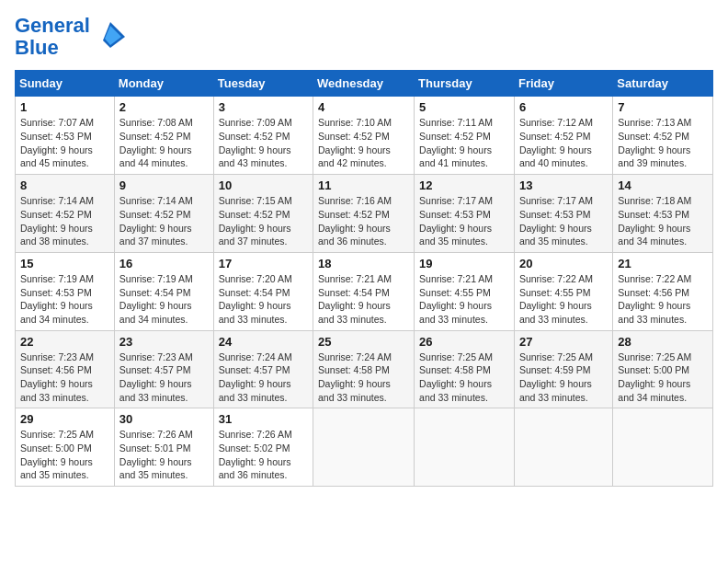  Describe the element at coordinates (364, 107) in the screenshot. I see `day-number: 4` at that location.